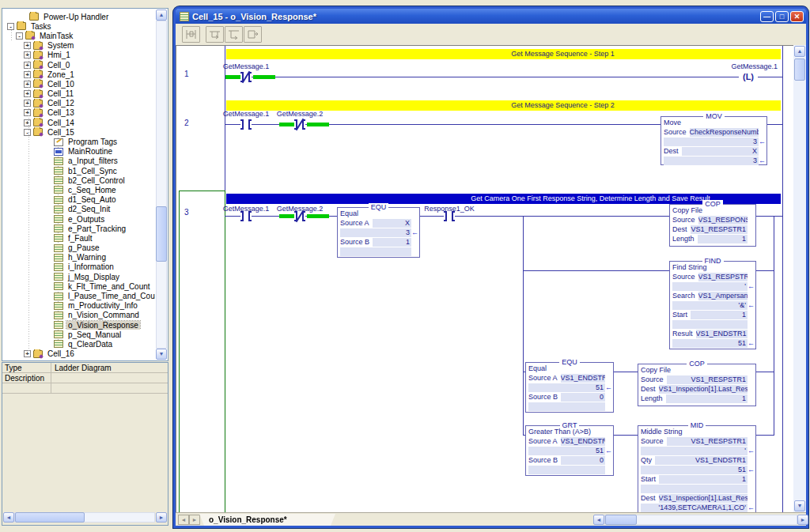 Image resolution: width=810 pixels, height=532 pixels. What do you see at coordinates (713, 225) in the screenshot?
I see `cop-instruction: COP Copy File SourceVS1_RESPONSE1 DestVS…` at bounding box center [713, 225].